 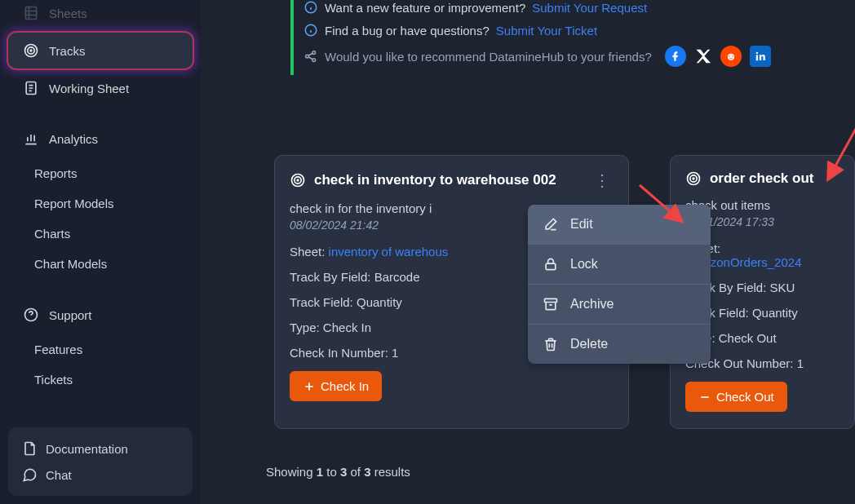 I want to click on check-out-button: Check Out, so click(x=736, y=396).